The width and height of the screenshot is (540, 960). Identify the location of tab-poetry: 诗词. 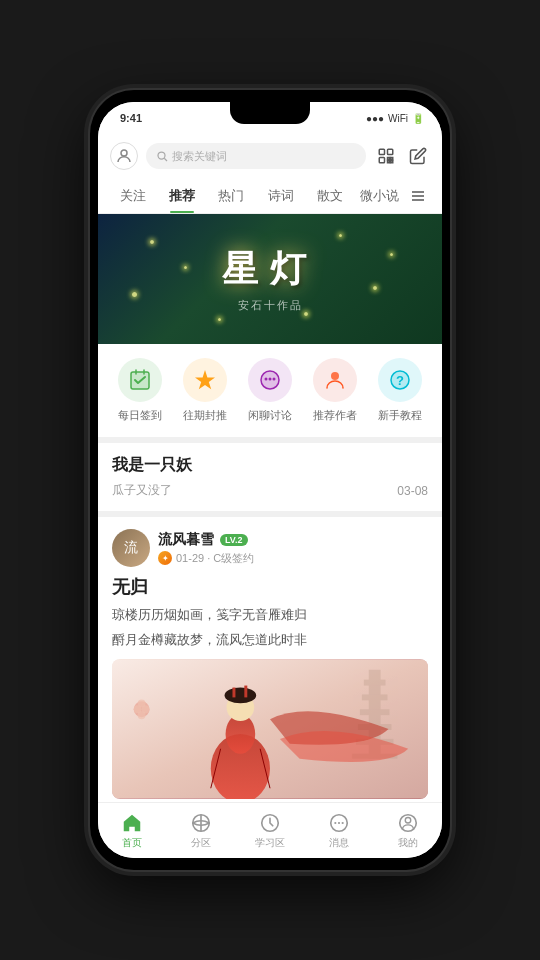
(280, 196).